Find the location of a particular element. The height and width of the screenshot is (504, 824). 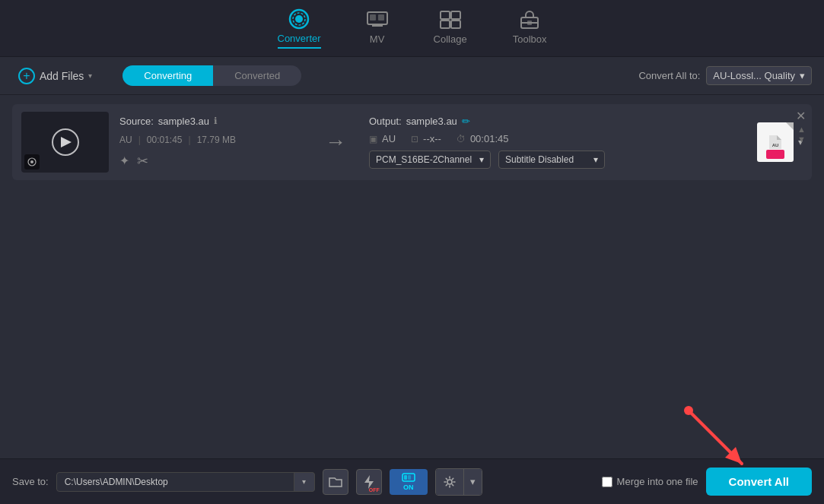

move-down-button: ▼ is located at coordinates (802, 140).